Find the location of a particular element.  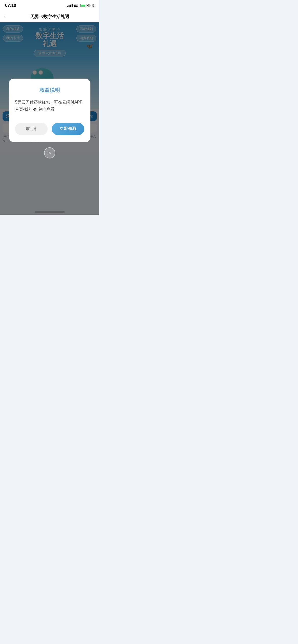

modal-dialog: 权益说明 5元云闪付还款红包，可在云闪付APP首页-我的-红包内查看 取 消 立… is located at coordinates (50, 110).